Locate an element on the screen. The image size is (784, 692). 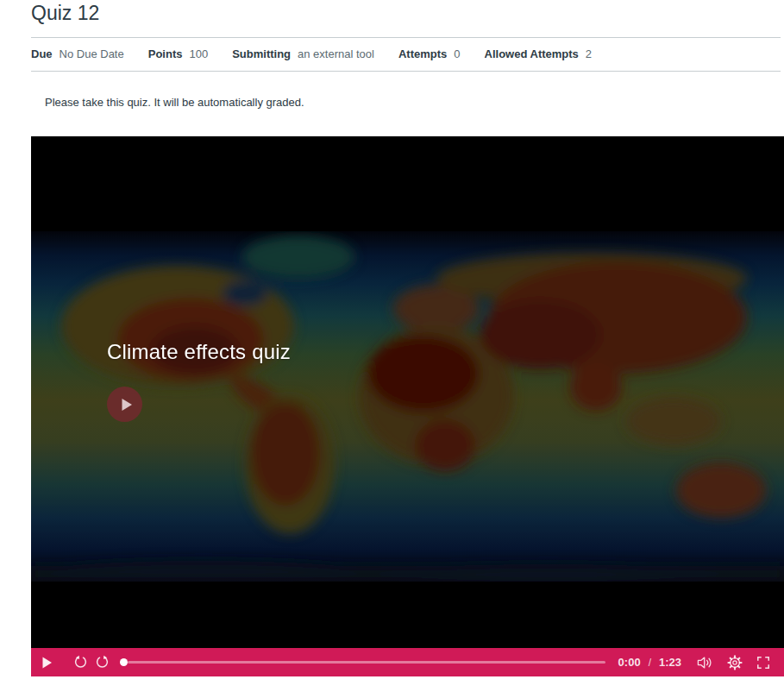
meta-value: an external tool is located at coordinates (336, 54).